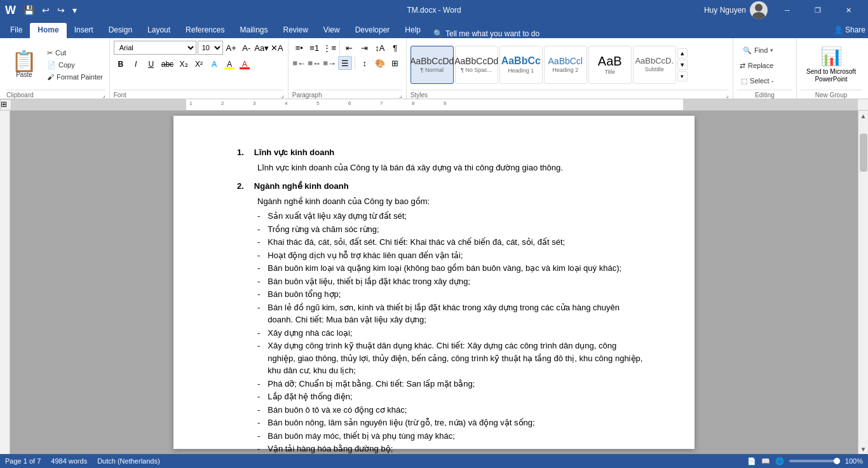 The height and width of the screenshot is (468, 868). What do you see at coordinates (75, 77) in the screenshot?
I see `format-painter-button: 🖌 Format Painter` at bounding box center [75, 77].